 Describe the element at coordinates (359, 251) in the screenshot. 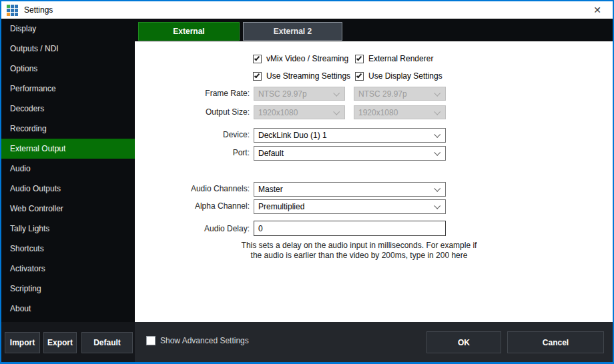

I see `audio-delay-help-text: This sets a delay on the audio input in …` at that location.